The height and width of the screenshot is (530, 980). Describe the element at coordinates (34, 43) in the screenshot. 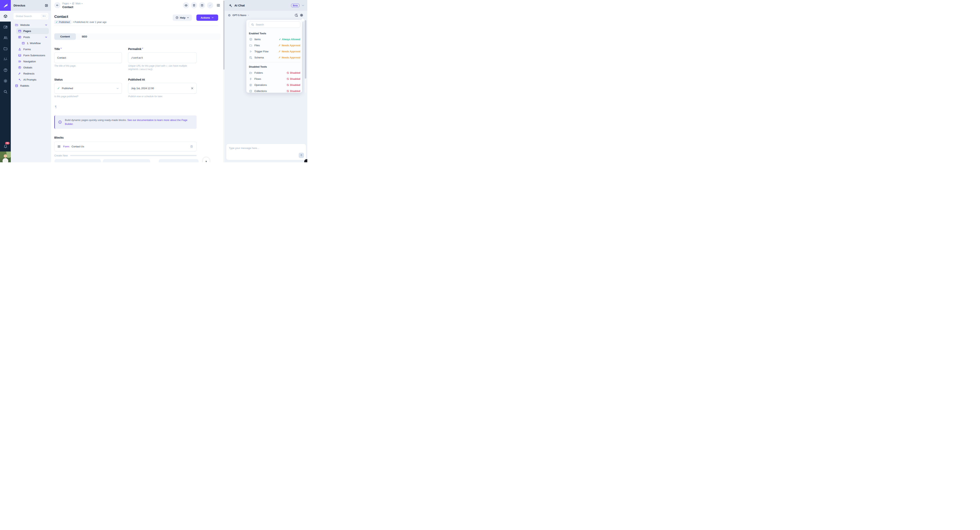

I see `sidebar-item-label: 1. Workflow` at that location.